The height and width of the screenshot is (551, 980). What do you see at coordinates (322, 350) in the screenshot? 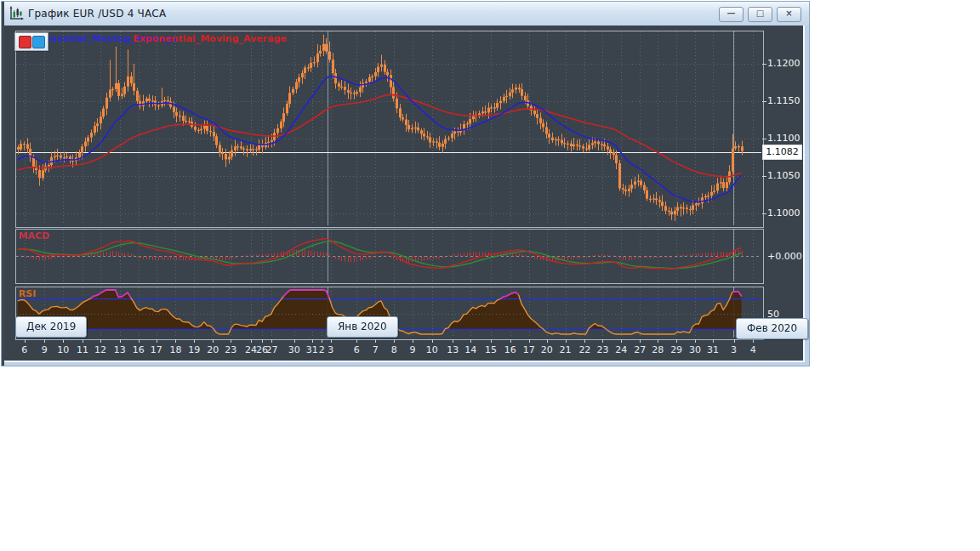
I see `time-axis-label: 2` at bounding box center [322, 350].